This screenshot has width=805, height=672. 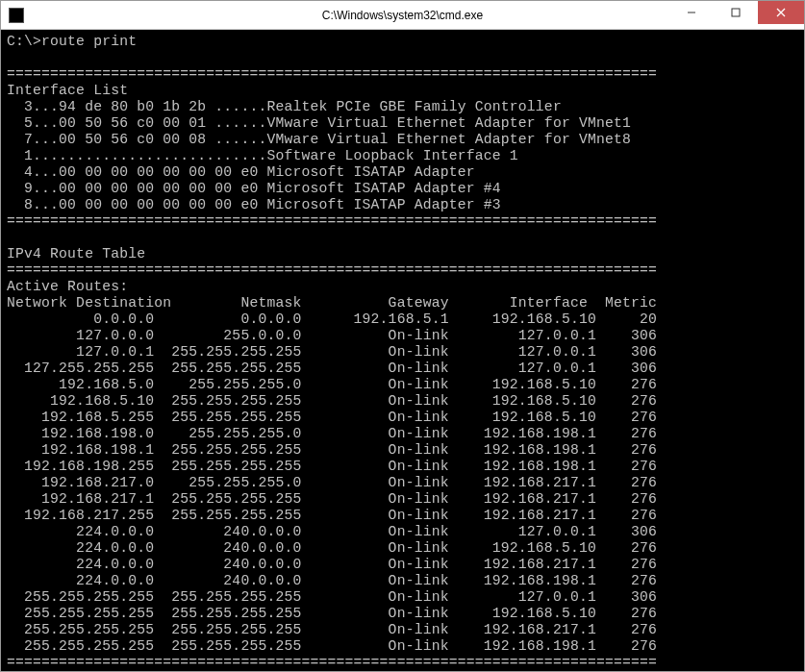 What do you see at coordinates (402, 417) in the screenshot?
I see `terminal-line: 192.168.5.255 255.255.255.255 On-link 19…` at bounding box center [402, 417].